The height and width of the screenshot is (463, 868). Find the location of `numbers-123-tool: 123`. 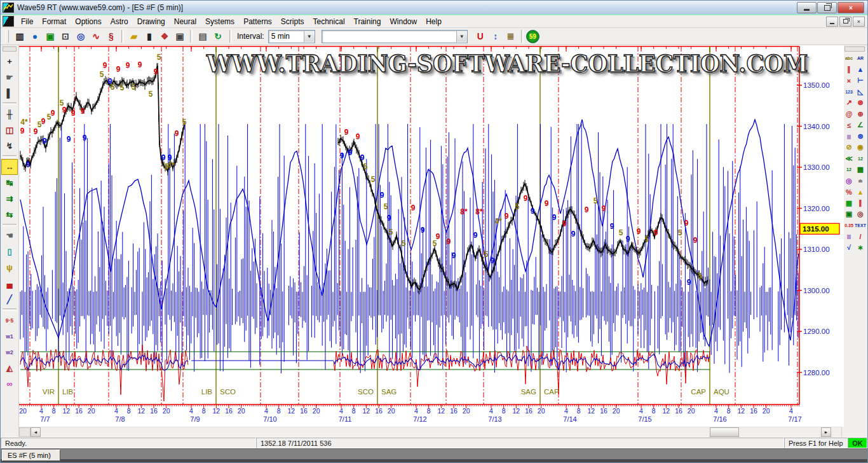

numbers-123-tool: 123 is located at coordinates (849, 92).